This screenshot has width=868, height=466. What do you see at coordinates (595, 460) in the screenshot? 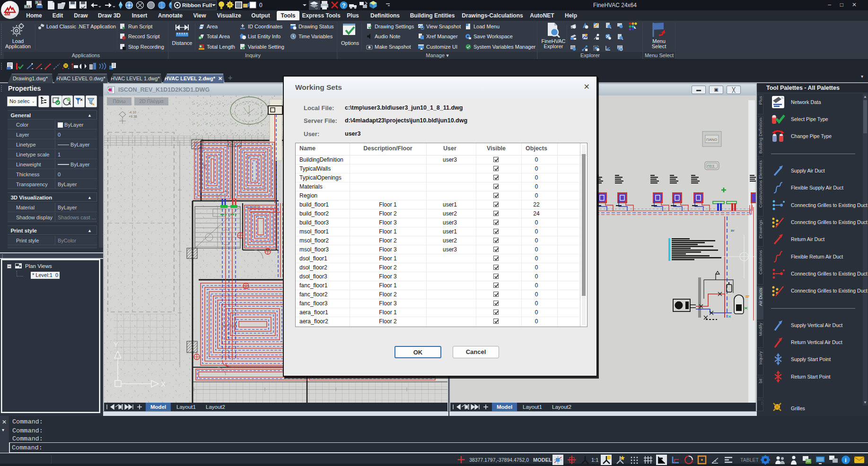
I see `svg-text: 1:1` at bounding box center [595, 460].